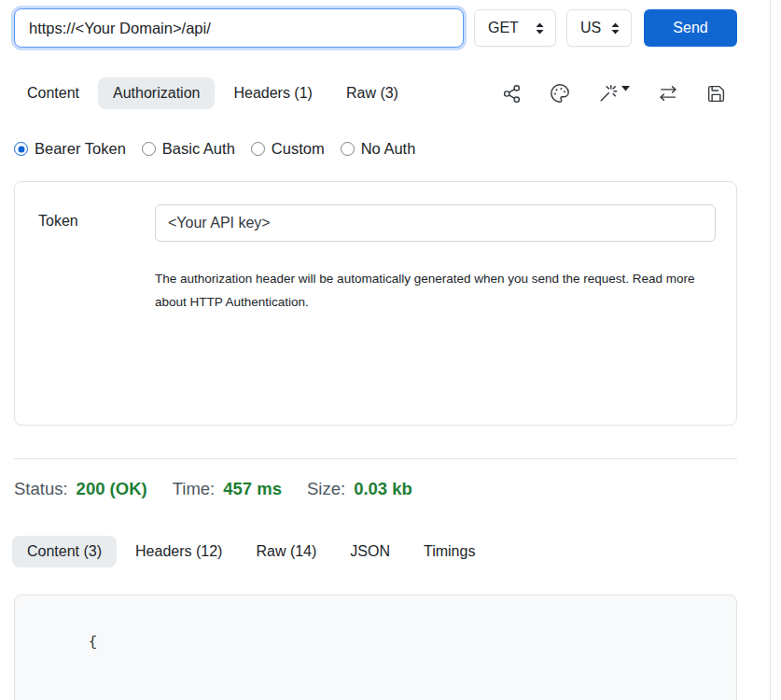 Image resolution: width=781 pixels, height=700 pixels. What do you see at coordinates (157, 93) in the screenshot?
I see `tab-authorization: Authorization` at bounding box center [157, 93].